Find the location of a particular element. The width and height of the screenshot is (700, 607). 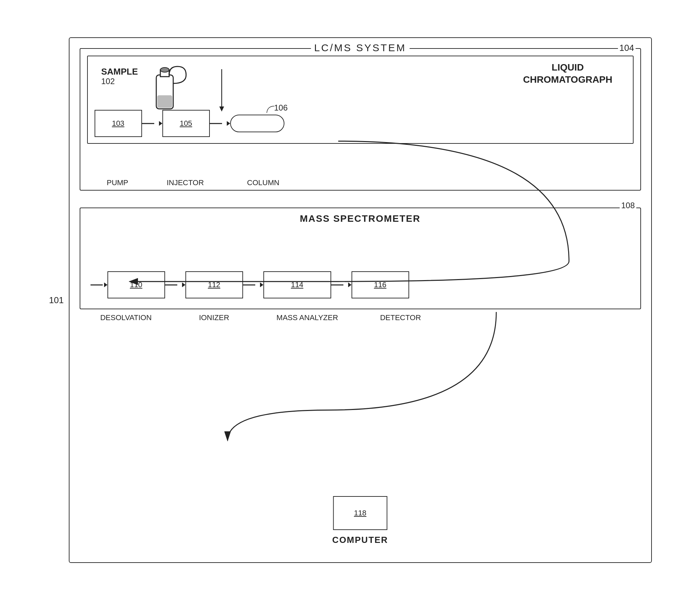

arrow-analyzer-detector is located at coordinates (341, 285).